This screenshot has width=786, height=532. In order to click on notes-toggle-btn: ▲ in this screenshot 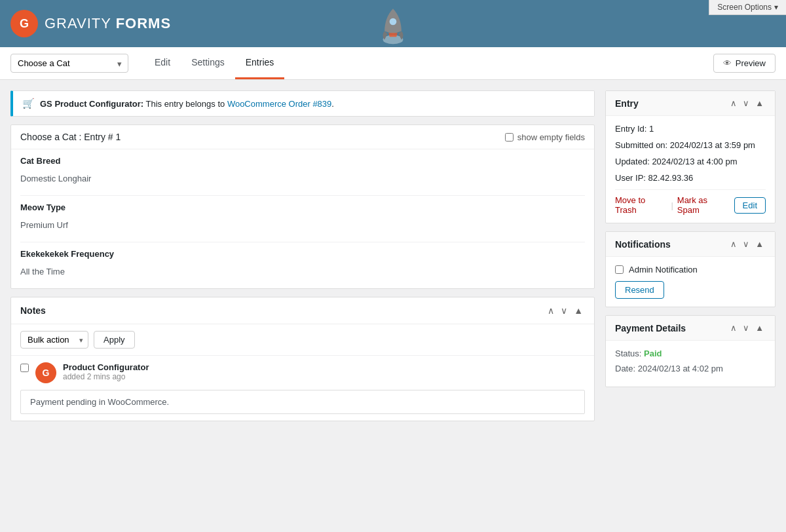, I will do `click(578, 311)`.